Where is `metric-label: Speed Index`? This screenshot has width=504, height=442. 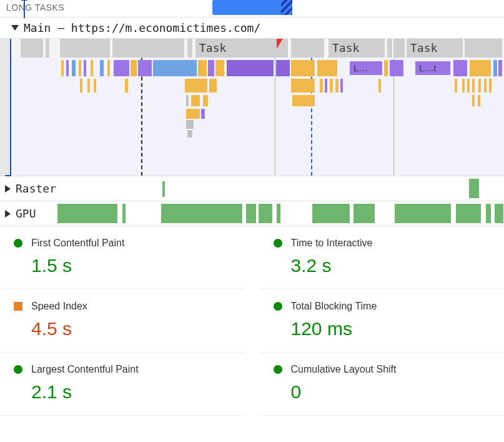
metric-label: Speed Index is located at coordinates (59, 306).